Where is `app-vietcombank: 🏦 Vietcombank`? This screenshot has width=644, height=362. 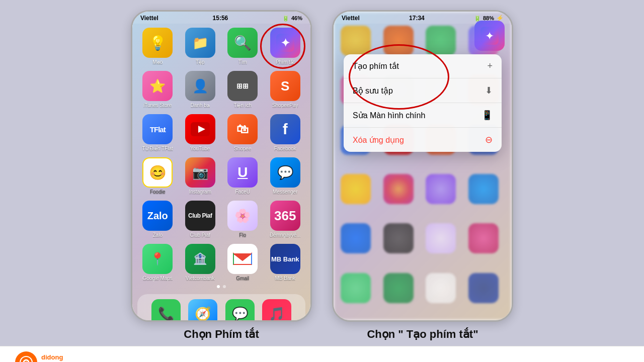
app-vietcombank: 🏦 Vietcombank is located at coordinates (200, 262).